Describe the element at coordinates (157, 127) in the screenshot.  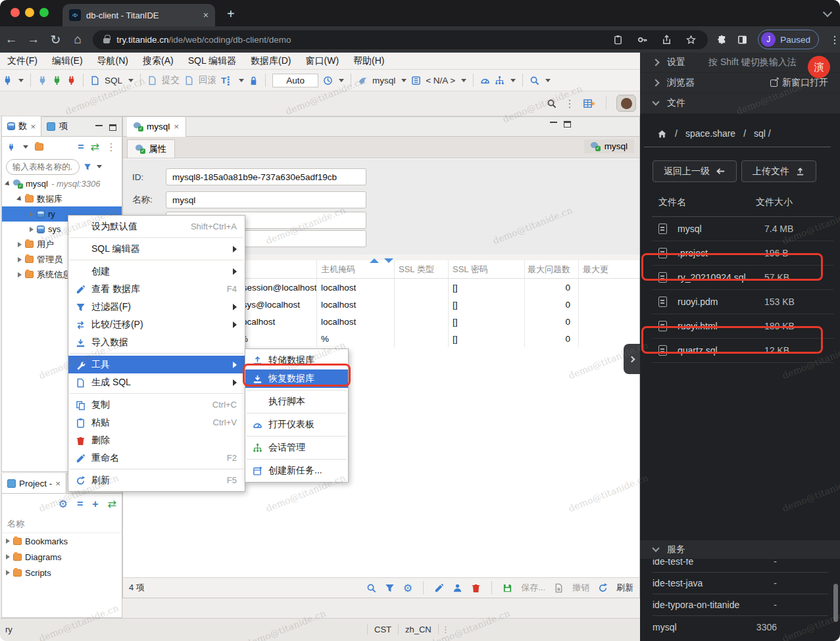
I see `editor-tab-mysql: ✓ mysql ×` at that location.